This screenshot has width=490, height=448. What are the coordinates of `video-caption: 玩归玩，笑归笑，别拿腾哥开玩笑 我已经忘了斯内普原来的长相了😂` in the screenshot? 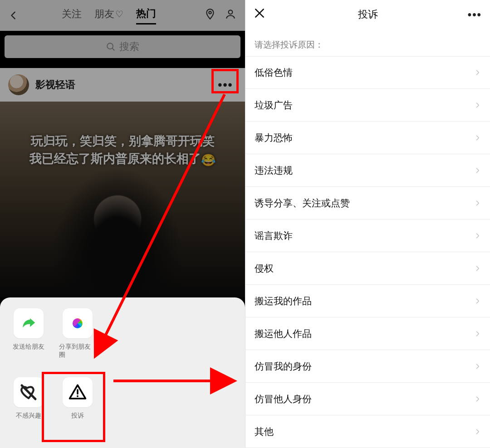 It's located at (122, 151).